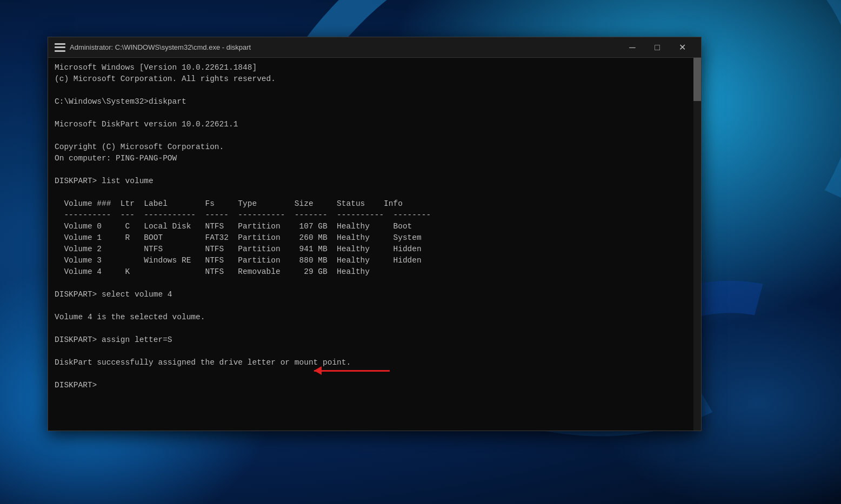 This screenshot has width=841, height=504. What do you see at coordinates (657, 48) in the screenshot?
I see `window-controls: ─ □ ✕` at bounding box center [657, 48].